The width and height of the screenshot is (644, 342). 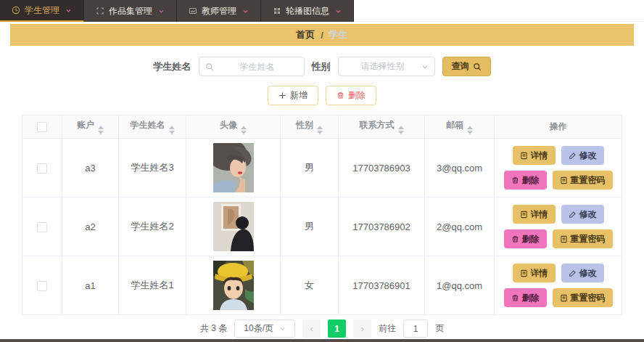 I want to click on select-all-checkbox, so click(x=42, y=127).